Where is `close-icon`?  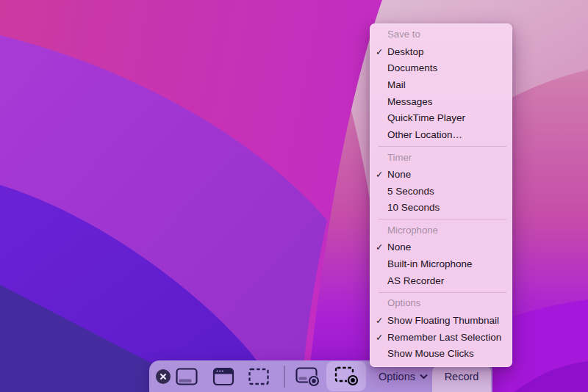
close-icon is located at coordinates (163, 377).